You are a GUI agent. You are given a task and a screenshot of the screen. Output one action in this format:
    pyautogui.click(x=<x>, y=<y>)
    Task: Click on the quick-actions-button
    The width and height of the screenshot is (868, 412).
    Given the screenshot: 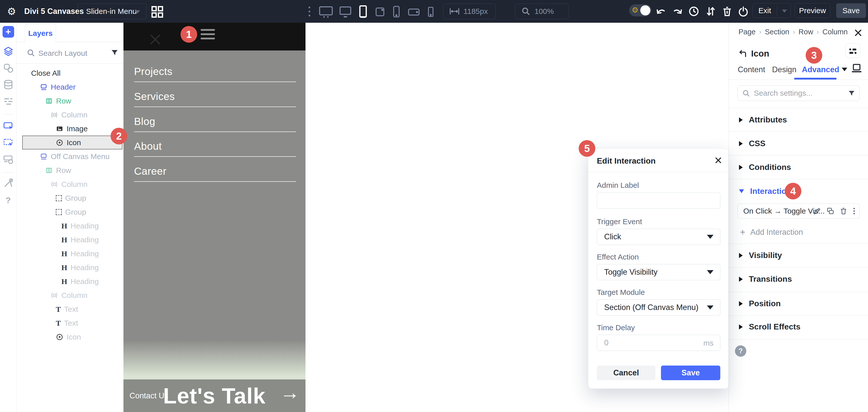 What is the action you would take?
    pyautogui.click(x=853, y=51)
    